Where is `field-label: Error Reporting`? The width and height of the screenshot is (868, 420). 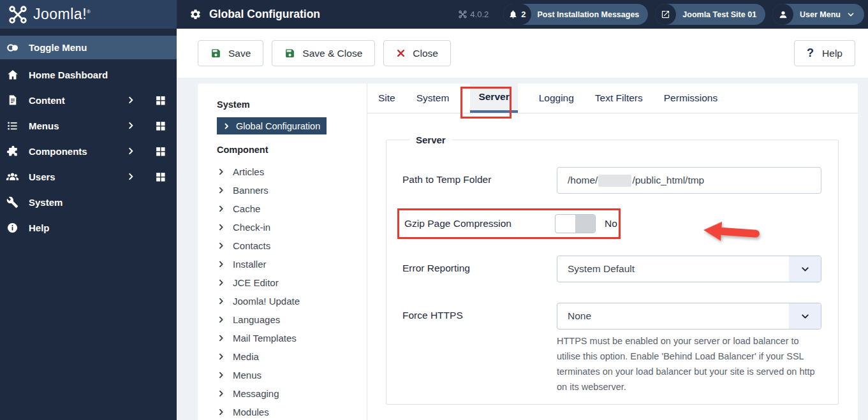
field-label: Error Reporting is located at coordinates (480, 265).